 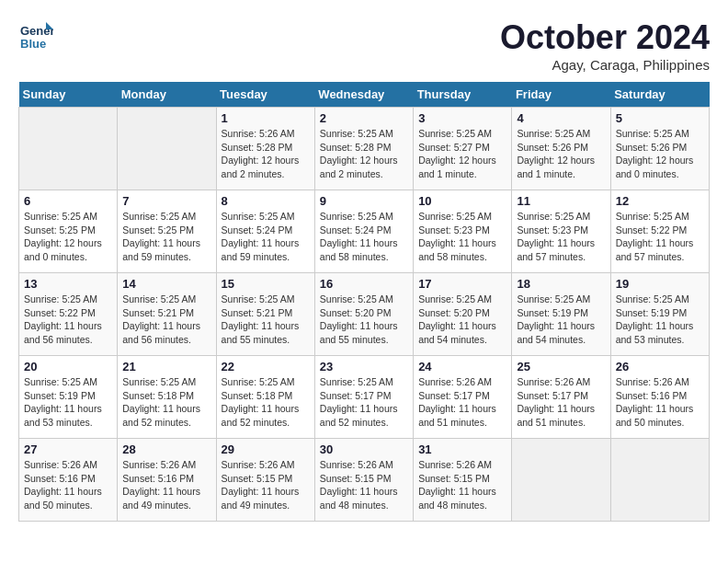 I want to click on calendar-cell: 21Sunrise: 5:25 AMSunset: 5:18 PMDayligh…, so click(x=167, y=397).